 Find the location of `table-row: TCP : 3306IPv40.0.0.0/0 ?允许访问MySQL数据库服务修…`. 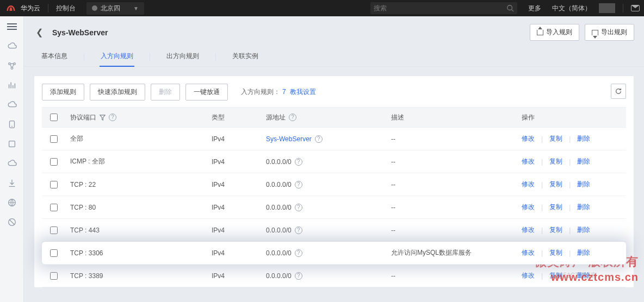

table-row: TCP : 3306IPv40.0.0.0/0 ?允许访问MySQL数据库服务修… is located at coordinates (334, 253).